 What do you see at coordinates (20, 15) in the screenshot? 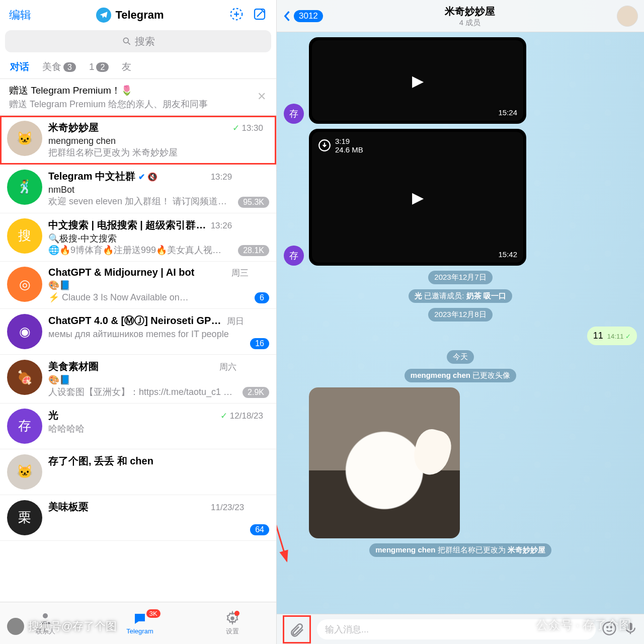
I see `edit-button: 编辑` at bounding box center [20, 15].